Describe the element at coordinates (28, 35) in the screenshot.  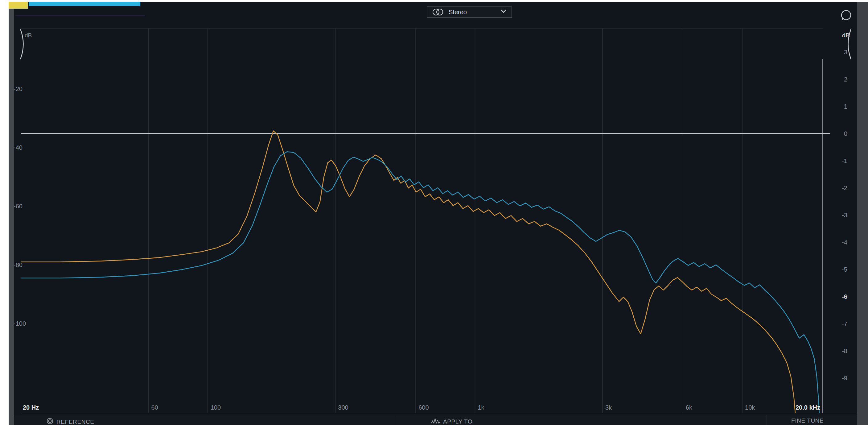
I see `left-axis-unit: dB` at that location.